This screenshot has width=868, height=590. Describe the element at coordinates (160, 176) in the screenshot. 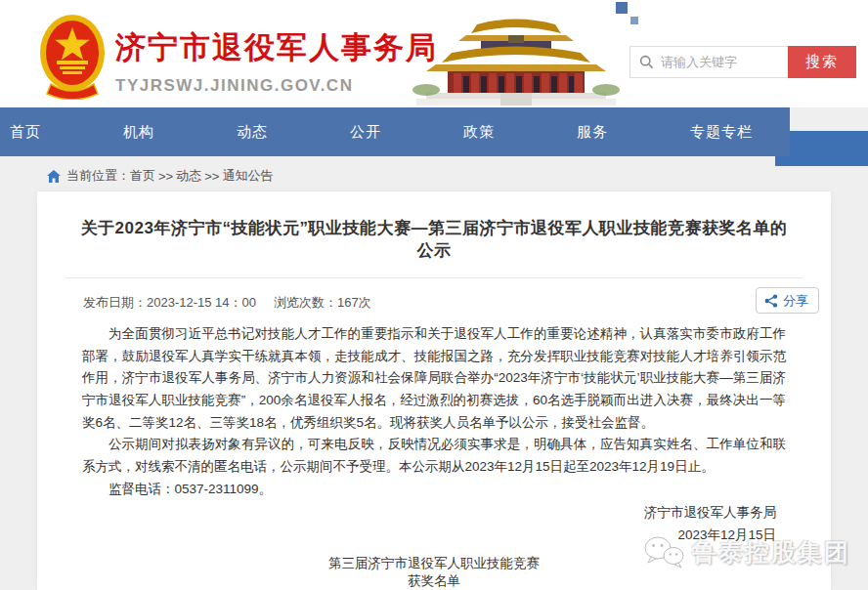

I see `breadcrumb: 当前位置： 首页 >> 动态 >> 通知公告` at that location.